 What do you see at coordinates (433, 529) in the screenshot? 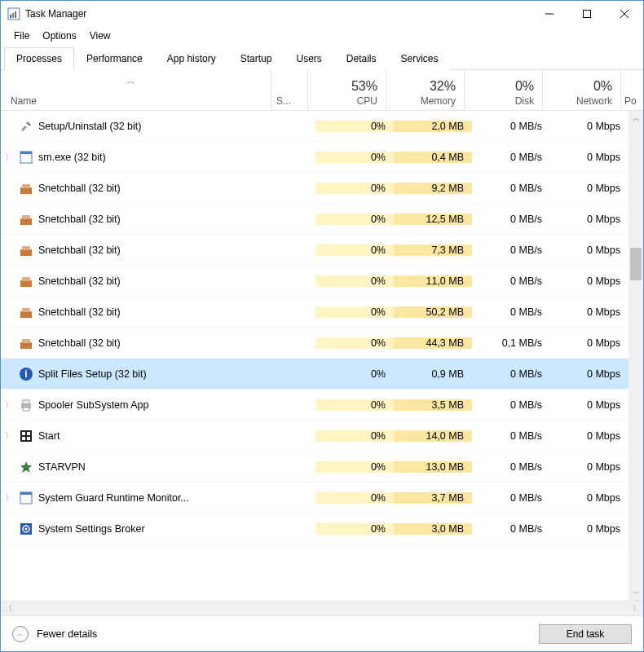
I see `memory-cell: 3,0 MB` at bounding box center [433, 529].